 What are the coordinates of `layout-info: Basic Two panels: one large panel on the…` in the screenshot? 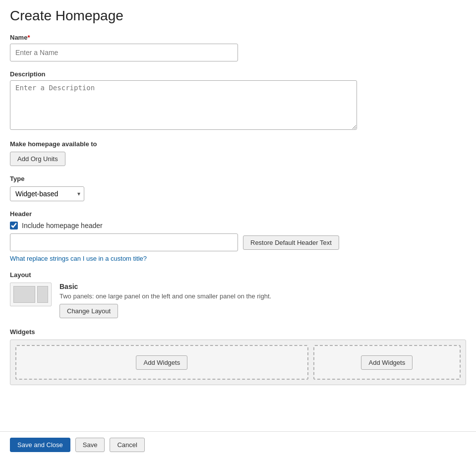 It's located at (166, 300).